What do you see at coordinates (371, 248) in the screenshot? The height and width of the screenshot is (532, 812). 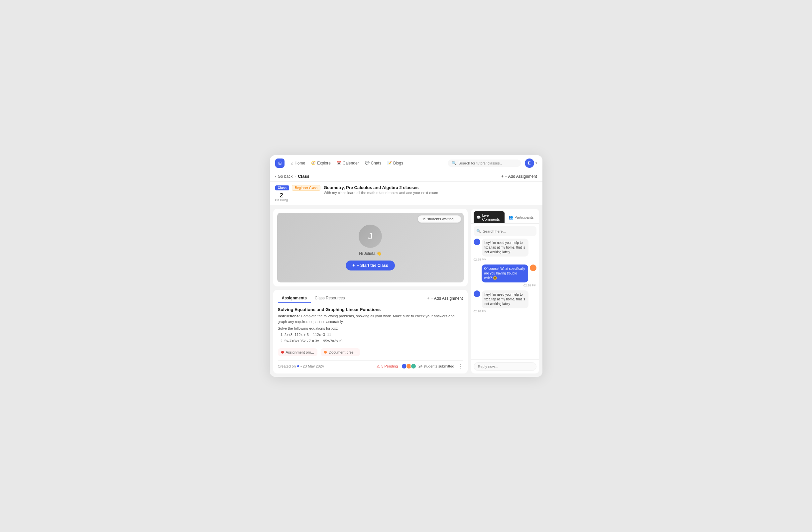 I see `video-container: 15 students waiting... J Hi Julieta 👋 + …` at bounding box center [371, 248].